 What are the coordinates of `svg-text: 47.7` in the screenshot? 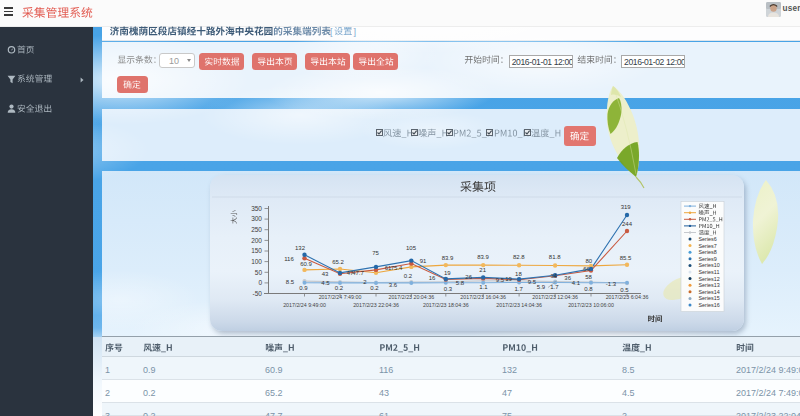 It's located at (358, 273).